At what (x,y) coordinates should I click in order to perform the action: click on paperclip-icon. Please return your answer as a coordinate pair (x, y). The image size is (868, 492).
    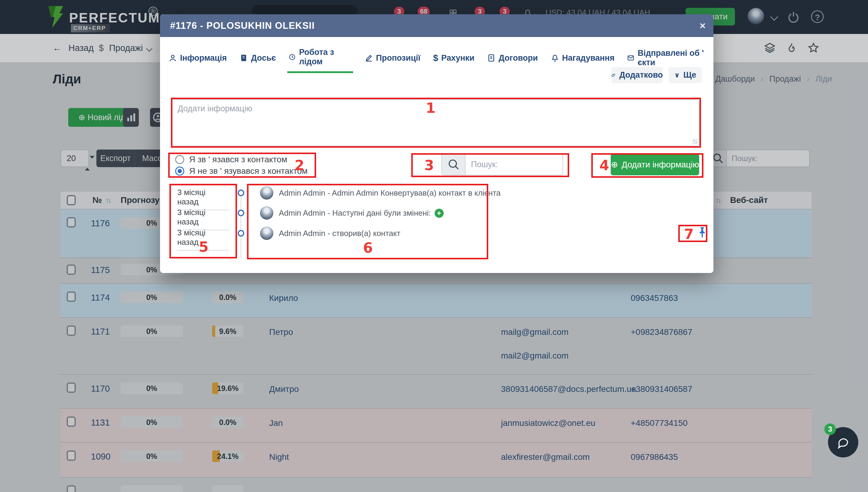
    Looking at the image, I should click on (614, 75).